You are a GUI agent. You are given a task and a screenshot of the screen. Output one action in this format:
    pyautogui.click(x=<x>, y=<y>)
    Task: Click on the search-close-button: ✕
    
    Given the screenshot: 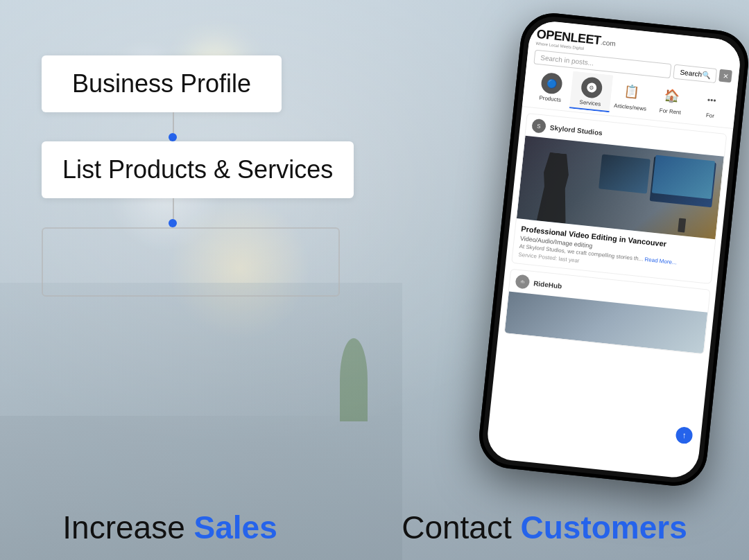 What is the action you would take?
    pyautogui.click(x=725, y=76)
    